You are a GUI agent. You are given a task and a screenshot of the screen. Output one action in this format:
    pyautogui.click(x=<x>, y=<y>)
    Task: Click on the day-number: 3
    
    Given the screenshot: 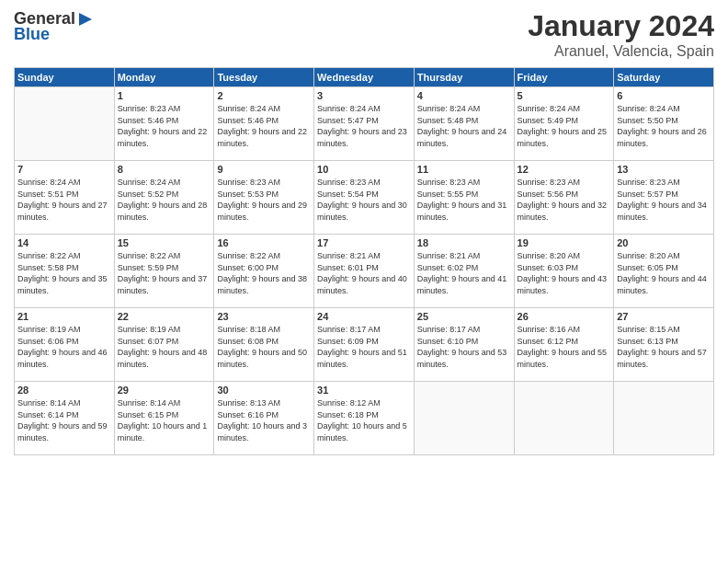 What is the action you would take?
    pyautogui.click(x=364, y=96)
    